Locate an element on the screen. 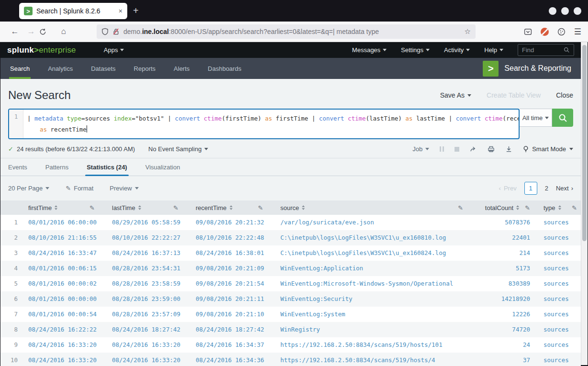  cell-lastTime: 08/24/2016 16:37:13 is located at coordinates (148, 253).